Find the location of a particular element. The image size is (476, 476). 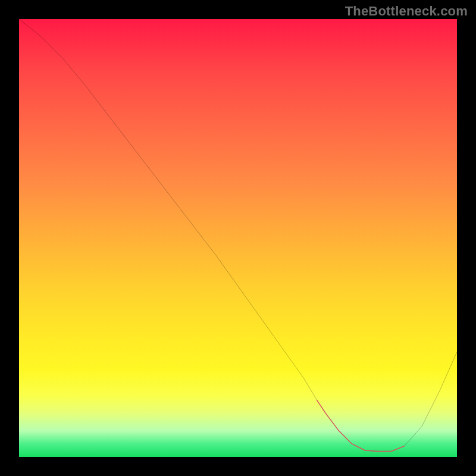

watermark-text: TheBottleneck.com is located at coordinates (406, 11).